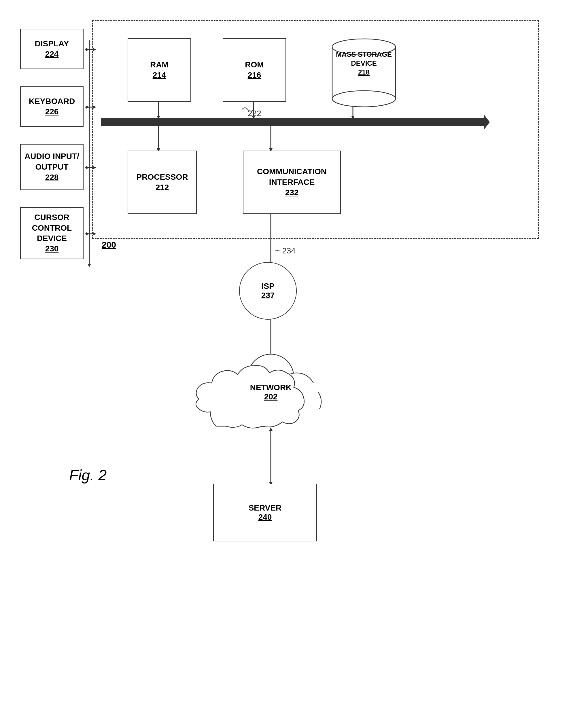 The width and height of the screenshot is (588, 713). I want to click on keyboard-number: 226, so click(52, 112).